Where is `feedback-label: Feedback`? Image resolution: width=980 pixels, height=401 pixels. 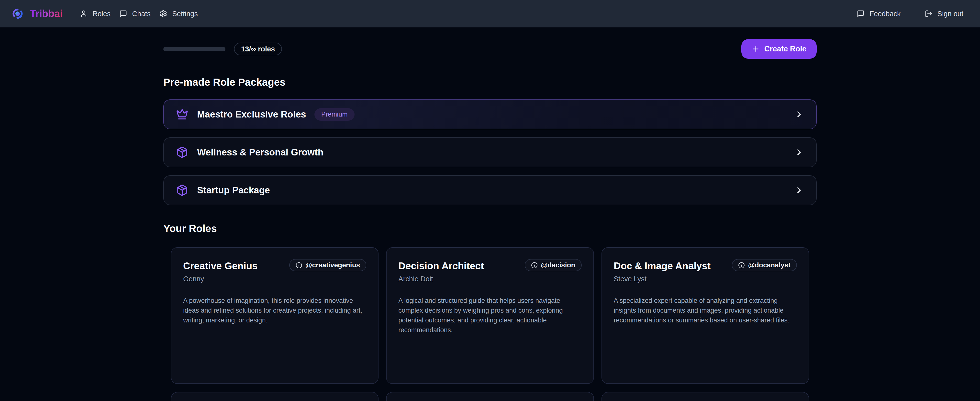
feedback-label: Feedback is located at coordinates (885, 14).